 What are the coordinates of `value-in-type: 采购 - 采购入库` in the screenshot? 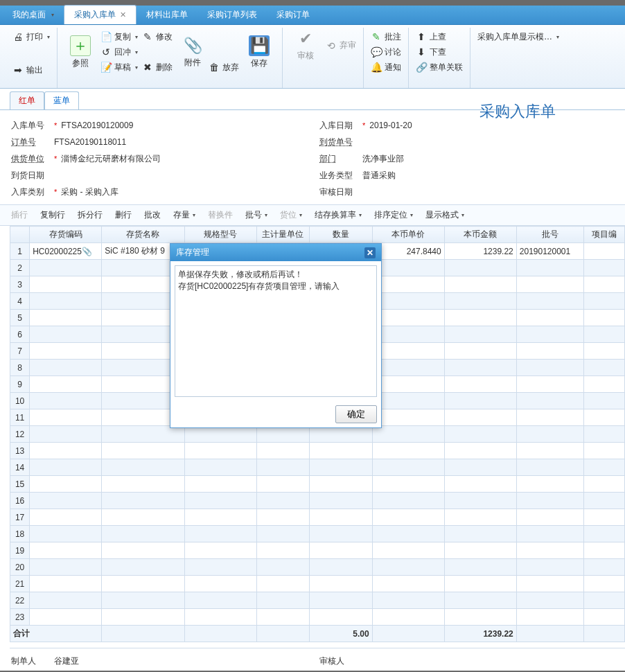 It's located at (90, 193).